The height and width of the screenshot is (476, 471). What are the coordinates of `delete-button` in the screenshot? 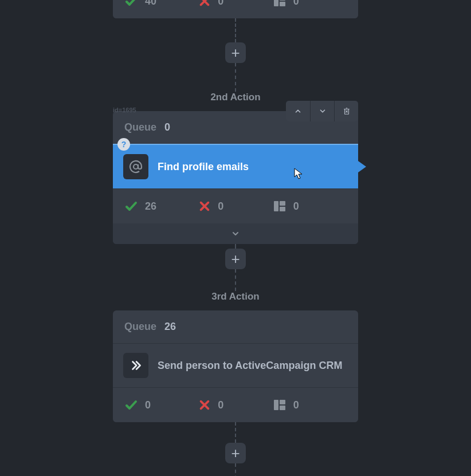 It's located at (346, 111).